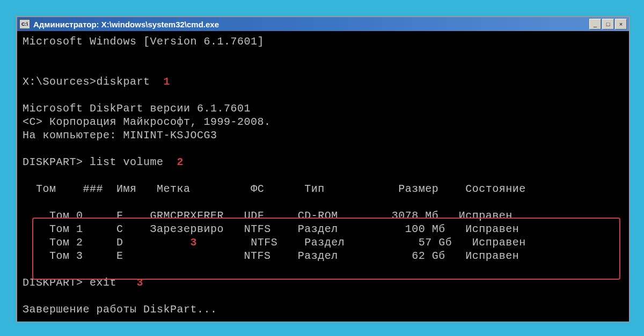 The height and width of the screenshot is (336, 644). I want to click on annotation-1: 1, so click(167, 81).